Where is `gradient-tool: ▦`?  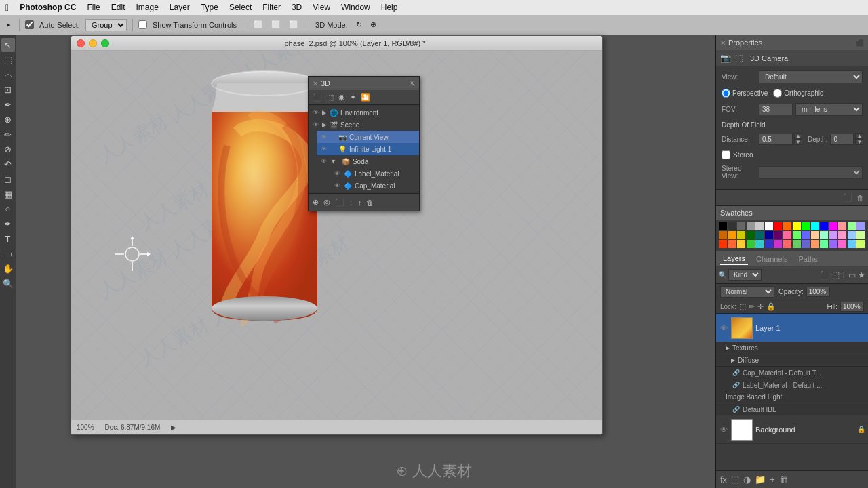
gradient-tool: ▦ is located at coordinates (8, 194).